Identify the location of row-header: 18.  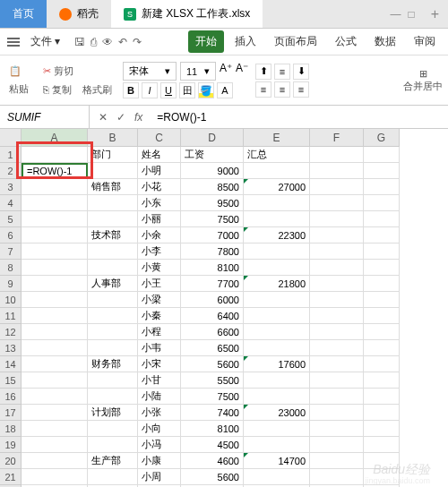
(11, 429).